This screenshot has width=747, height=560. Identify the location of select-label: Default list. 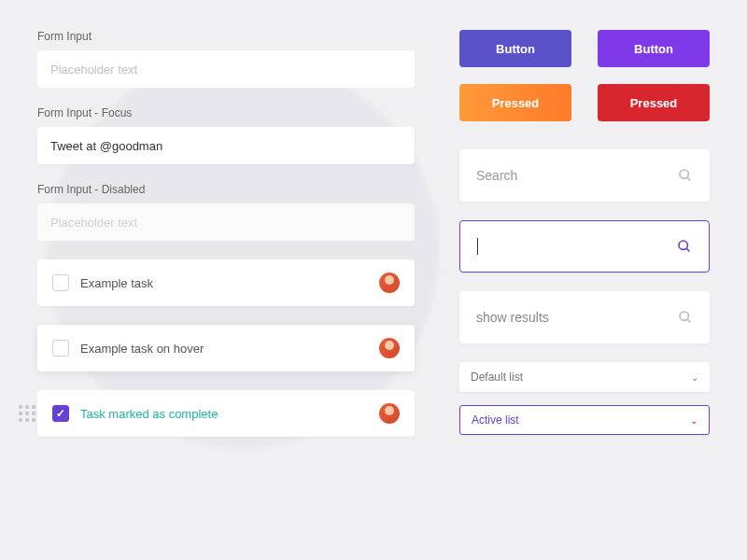
(497, 377).